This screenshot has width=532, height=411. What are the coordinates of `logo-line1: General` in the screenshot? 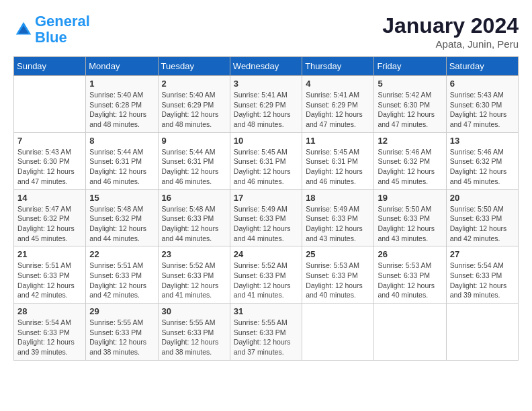 It's located at (62, 21).